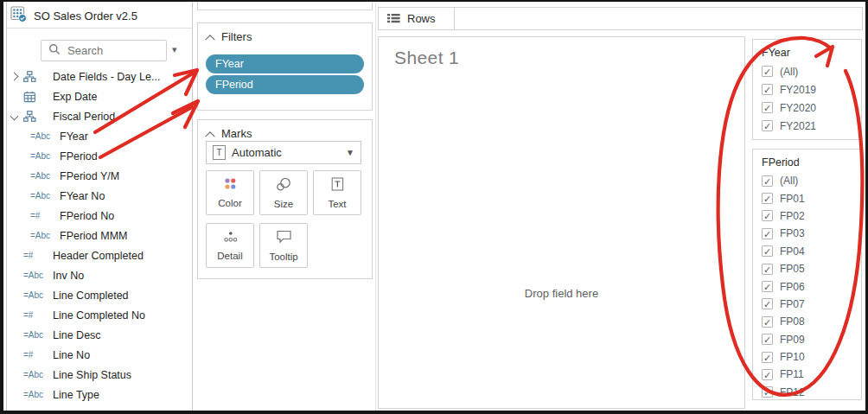 The image size is (868, 414). Describe the element at coordinates (97, 176) in the screenshot. I see `field-fperiod-y-m: =AbcFPeriod Y/M` at that location.